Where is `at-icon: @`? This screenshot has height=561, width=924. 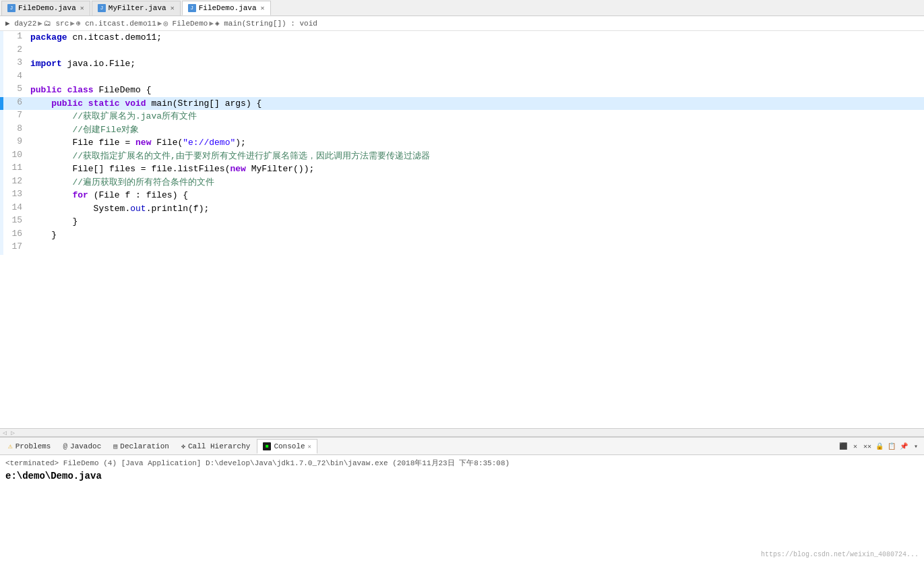 at-icon: @ is located at coordinates (65, 446).